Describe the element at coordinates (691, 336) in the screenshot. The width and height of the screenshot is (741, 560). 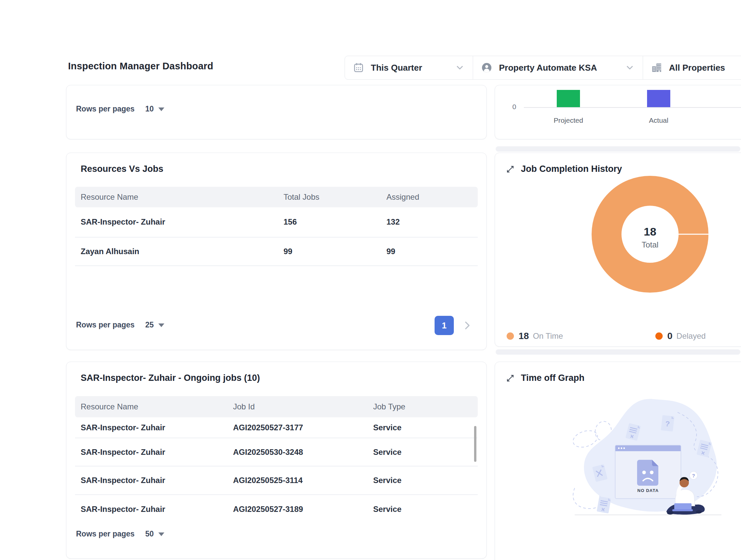
I see `legend-label: Delayed` at that location.